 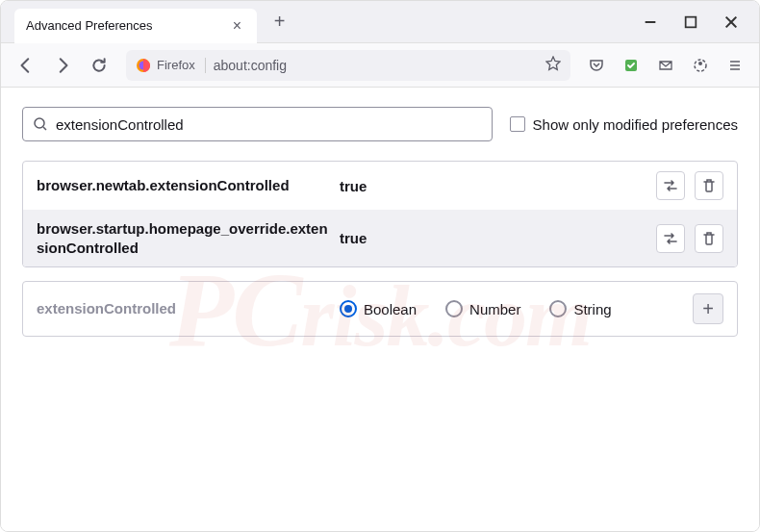 I want to click on url-bar: Firefox about:config, so click(x=348, y=65).